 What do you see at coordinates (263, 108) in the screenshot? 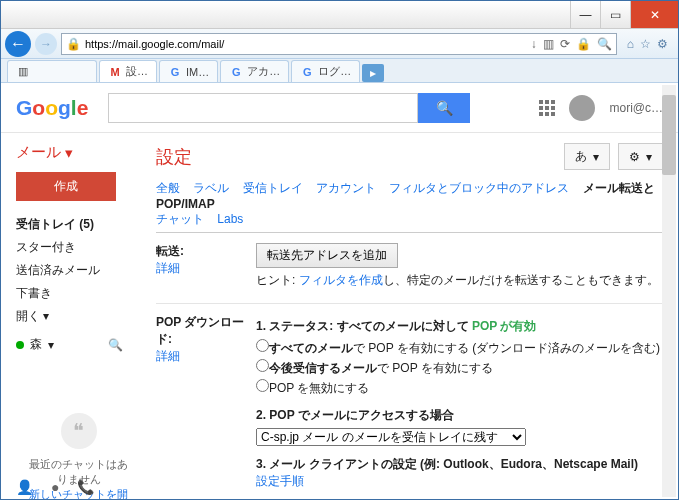
I see `gmail-search-input` at bounding box center [263, 108].